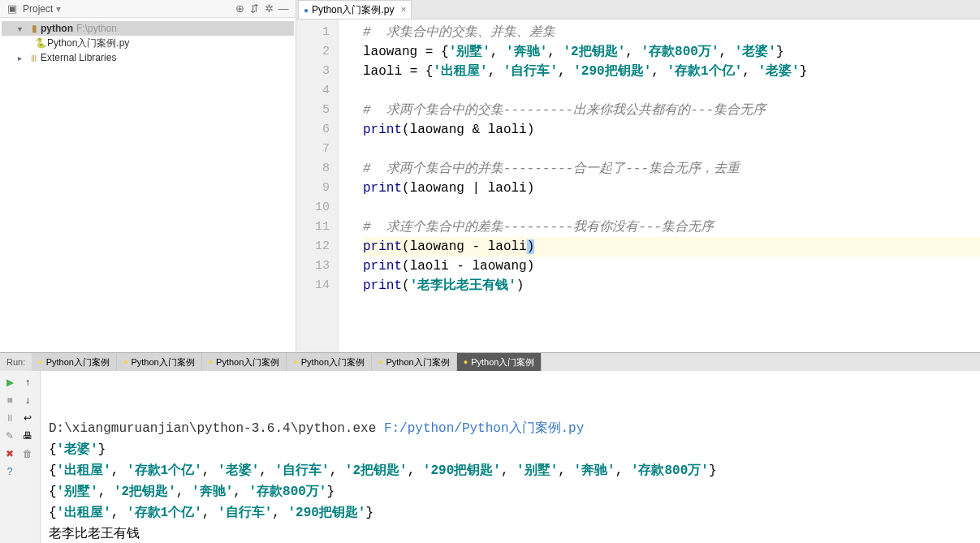  What do you see at coordinates (10, 382) in the screenshot?
I see `rerun-icon: ▶` at bounding box center [10, 382].